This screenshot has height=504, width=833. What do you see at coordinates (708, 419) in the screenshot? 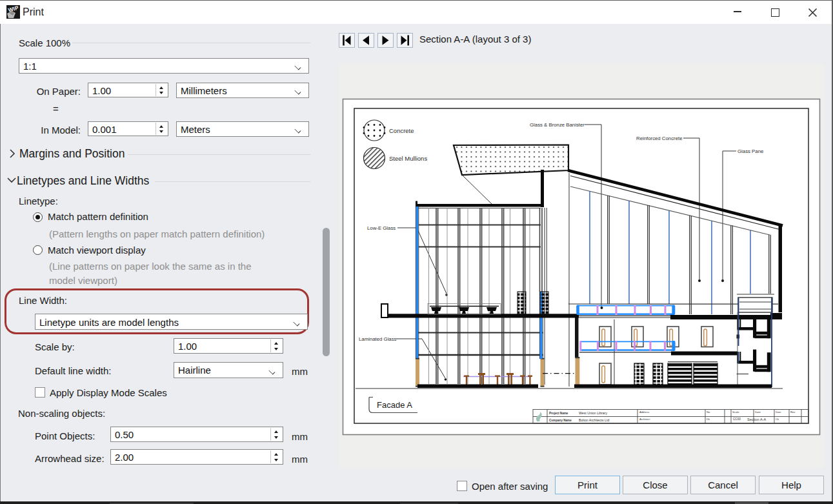
I see `svg-text: Dk` at bounding box center [708, 419].